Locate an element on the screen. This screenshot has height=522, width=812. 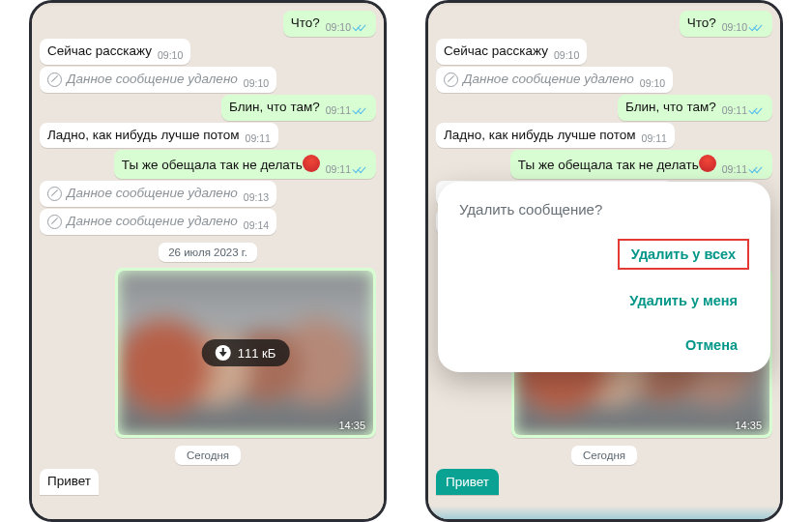
file-size: 111 кБ is located at coordinates (257, 354).